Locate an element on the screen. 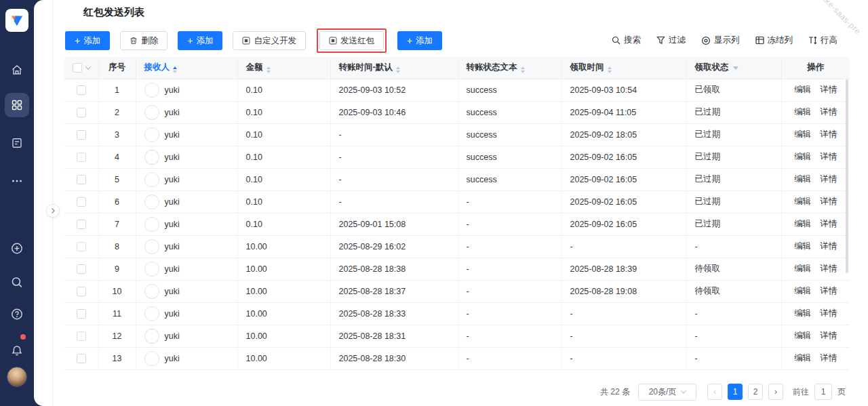 The height and width of the screenshot is (406, 868). expand-panel-button is located at coordinates (53, 211).